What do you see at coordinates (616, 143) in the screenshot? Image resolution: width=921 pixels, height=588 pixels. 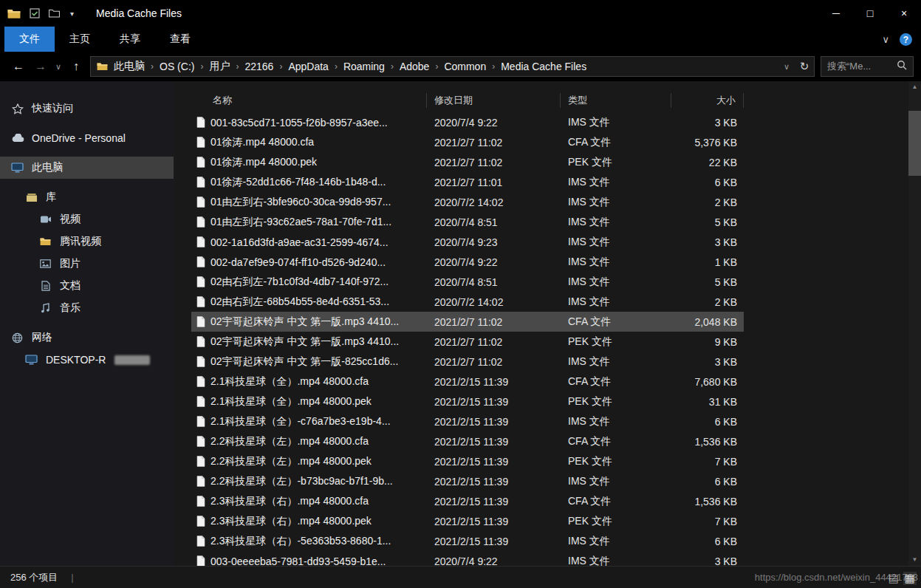 I see `file-type: CFA 文件` at bounding box center [616, 143].